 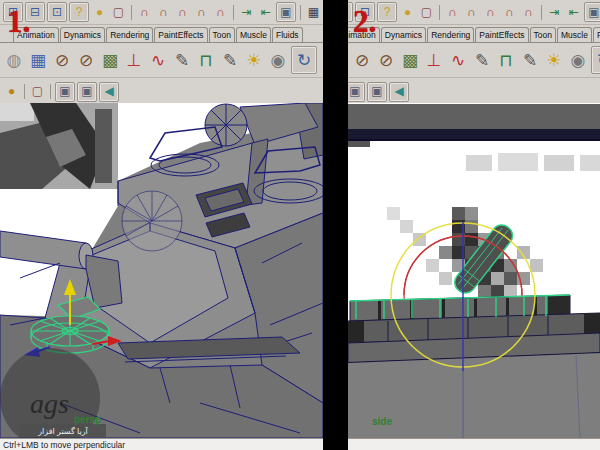 I want to click on step-marker-1: 1., so click(x=18, y=22).